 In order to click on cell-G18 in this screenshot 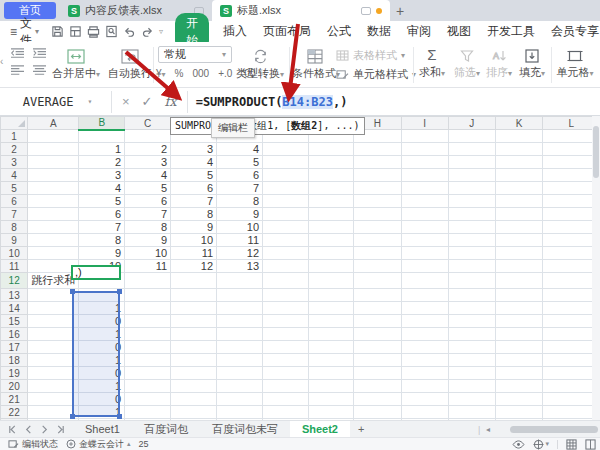, I will do `click(331, 360)`.